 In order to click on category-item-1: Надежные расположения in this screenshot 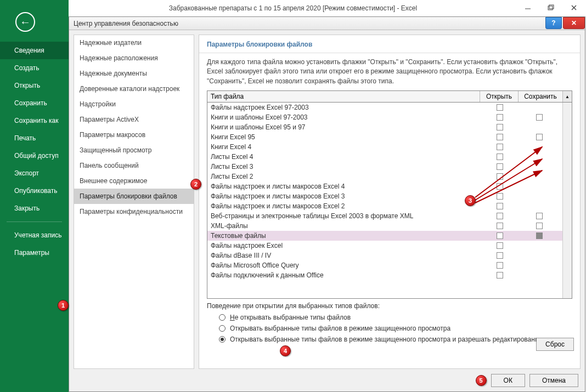, I will do `click(134, 58)`.